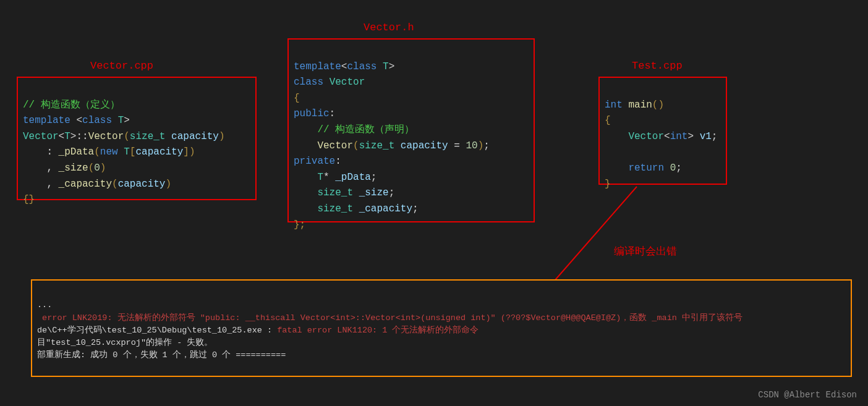  What do you see at coordinates (646, 168) in the screenshot?
I see `code-text: return` at bounding box center [646, 168].